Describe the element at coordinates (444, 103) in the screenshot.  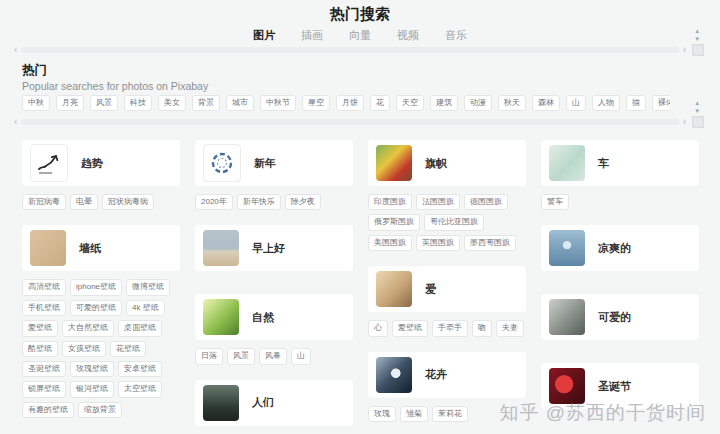
I see `hot-search-tag: 建筑` at that location.